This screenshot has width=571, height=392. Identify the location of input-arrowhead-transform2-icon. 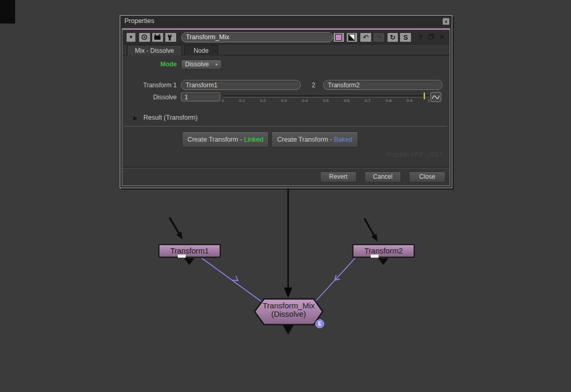
(374, 237).